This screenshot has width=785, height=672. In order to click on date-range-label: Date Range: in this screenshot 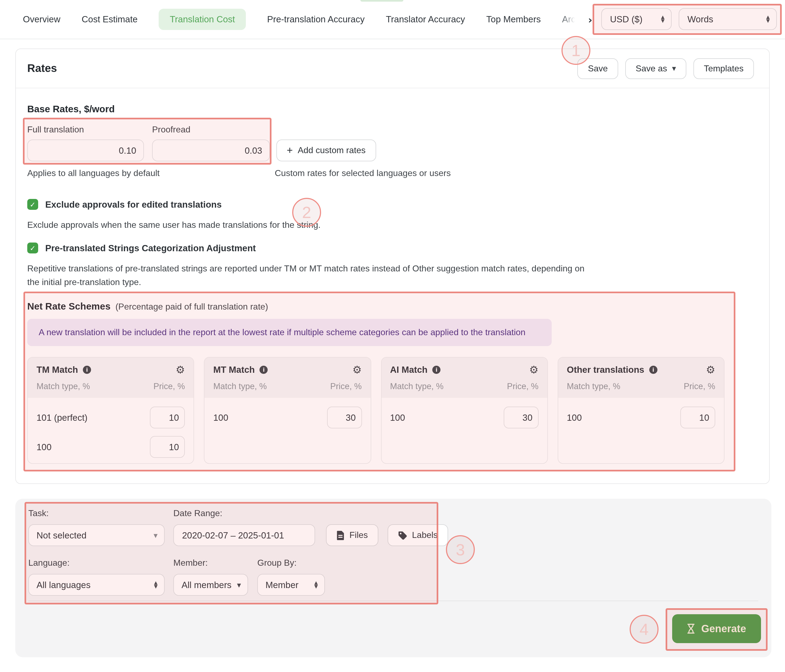, I will do `click(244, 513)`.